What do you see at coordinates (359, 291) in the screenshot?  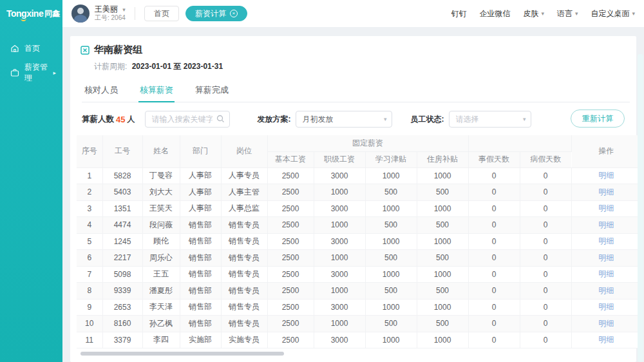 I see `table-row: 8 9339 潘夏彤 销售部 销售专员 2500 1000 500 500 0 …` at bounding box center [359, 291].